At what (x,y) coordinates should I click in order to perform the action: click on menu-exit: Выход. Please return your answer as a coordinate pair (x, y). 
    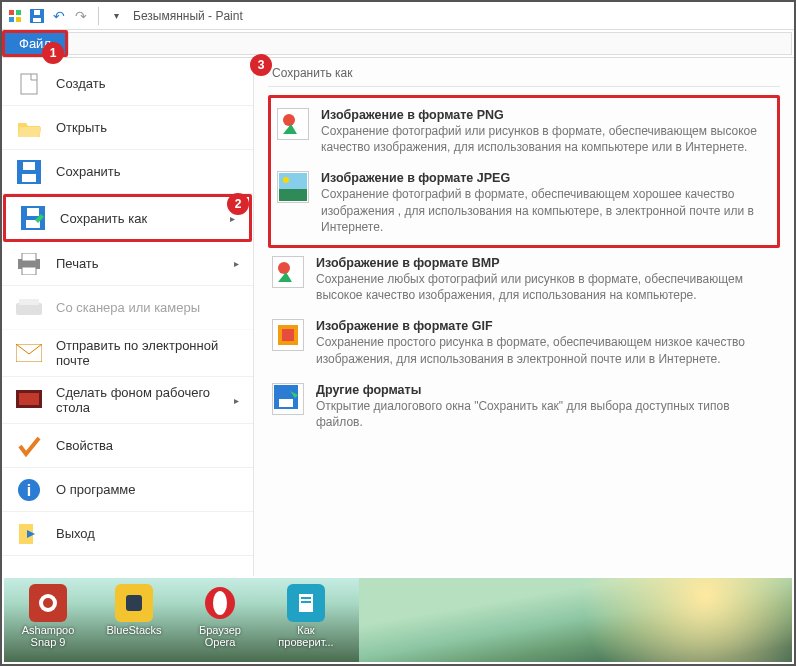
    Looking at the image, I should click on (128, 534).